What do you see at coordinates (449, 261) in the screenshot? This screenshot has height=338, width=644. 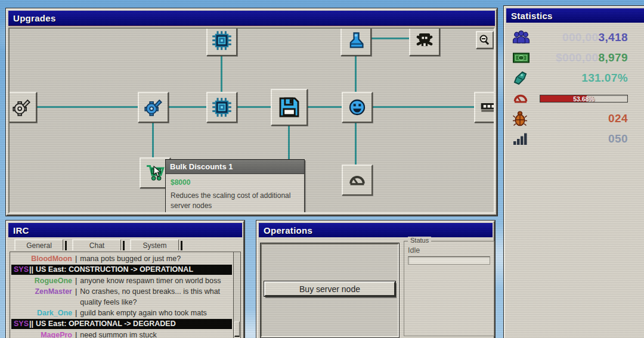 I see `status-progress-bar` at bounding box center [449, 261].